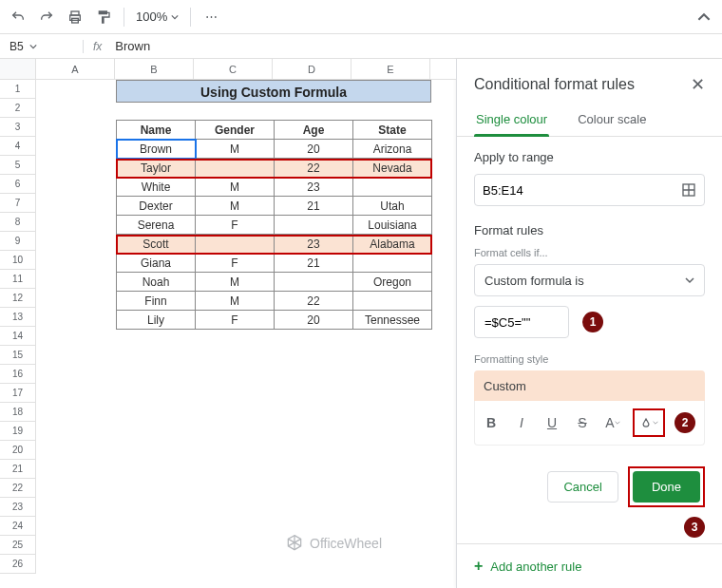 This screenshot has width=722, height=588. I want to click on table-row: Scott23Alabama, so click(275, 244).